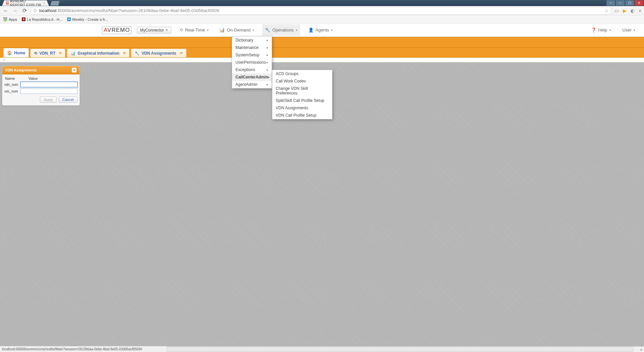 The image size is (644, 352). I want to click on field-label: vdn_num, so click(12, 84).